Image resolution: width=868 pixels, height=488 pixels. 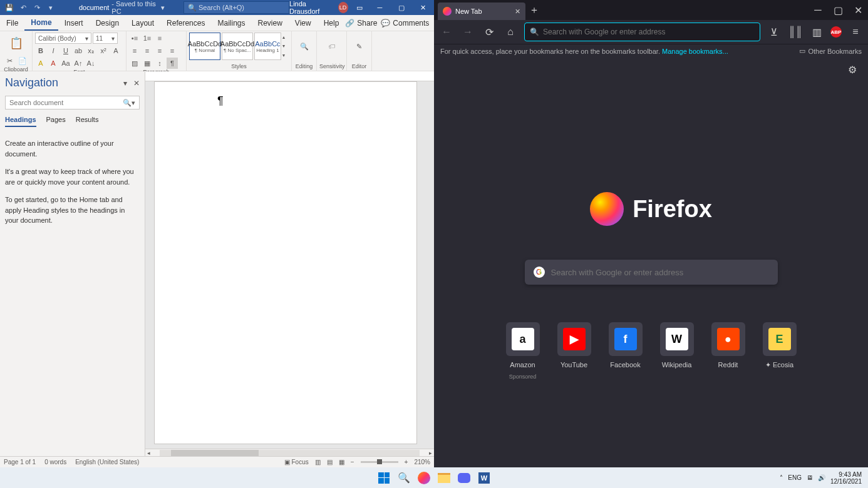 I want to click on zoom-out-icon: −, so click(x=353, y=462).